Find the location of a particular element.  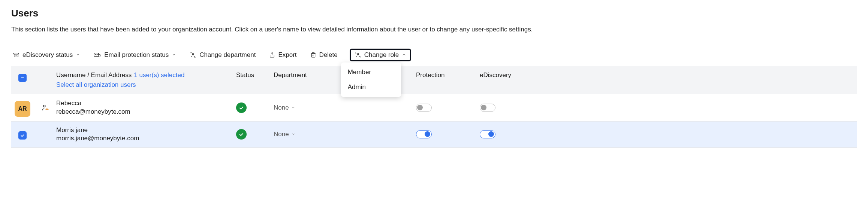

delete-label: Delete is located at coordinates (328, 55).